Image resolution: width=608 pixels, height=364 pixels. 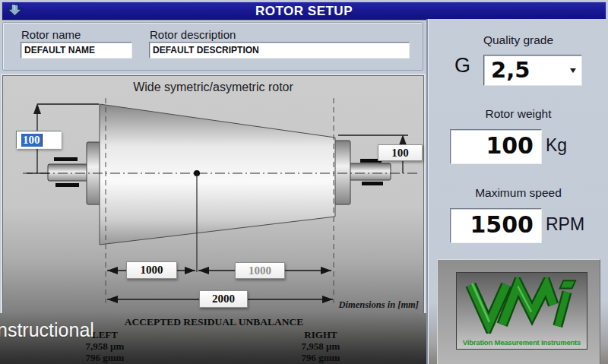 I want to click on quality-grade-prefix: G, so click(x=462, y=65).